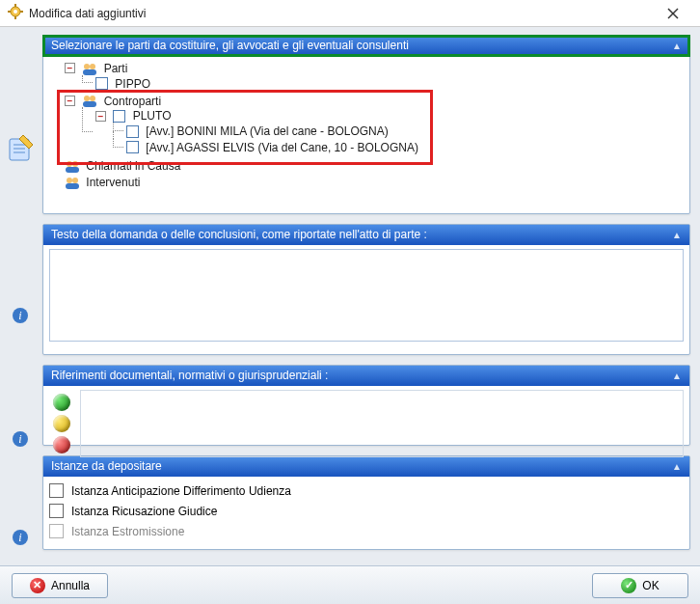  I want to click on istanza-label-1: Istanza Ricusazione Giudice, so click(145, 511).